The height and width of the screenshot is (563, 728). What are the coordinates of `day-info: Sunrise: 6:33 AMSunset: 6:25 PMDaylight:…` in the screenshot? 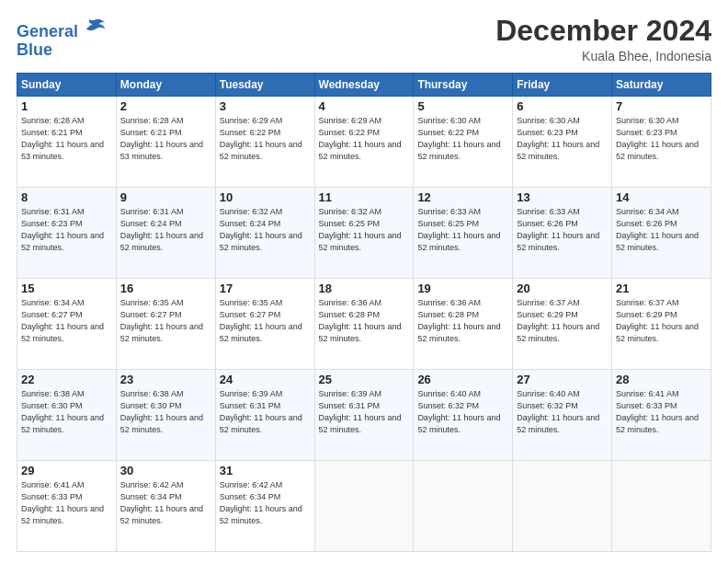 It's located at (463, 230).